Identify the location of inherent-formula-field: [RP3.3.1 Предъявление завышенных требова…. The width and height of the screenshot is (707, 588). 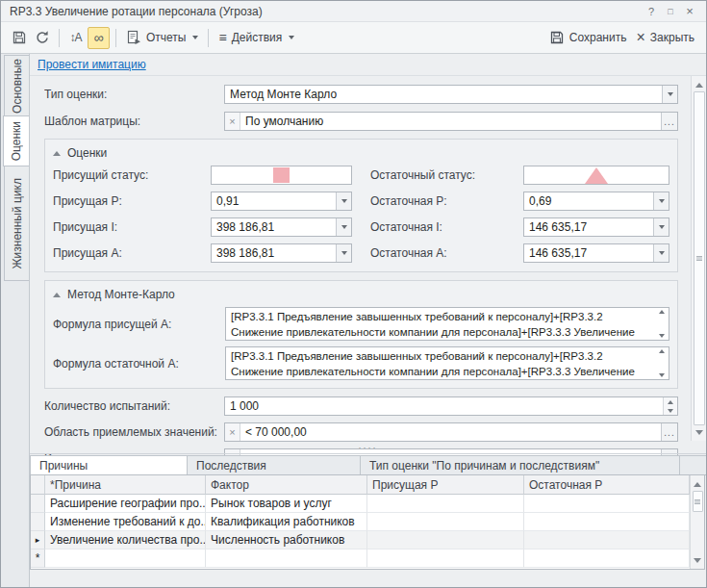
(447, 323).